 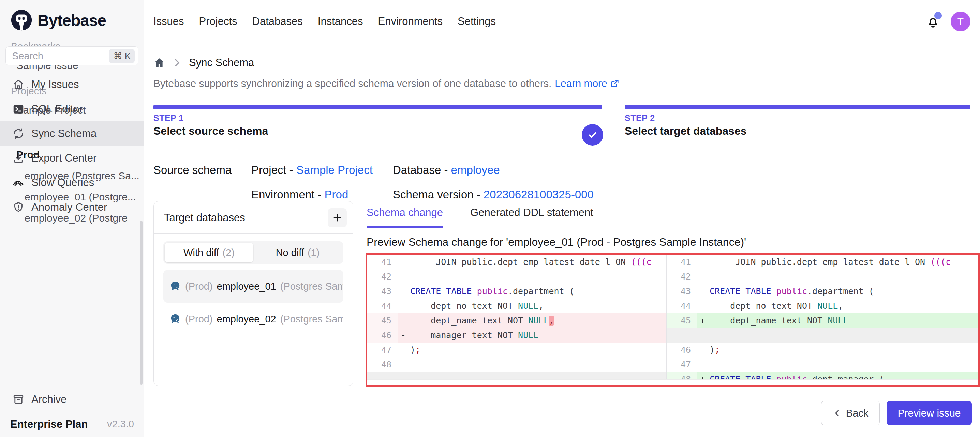 What do you see at coordinates (476, 170) in the screenshot?
I see `database-link: employee` at bounding box center [476, 170].